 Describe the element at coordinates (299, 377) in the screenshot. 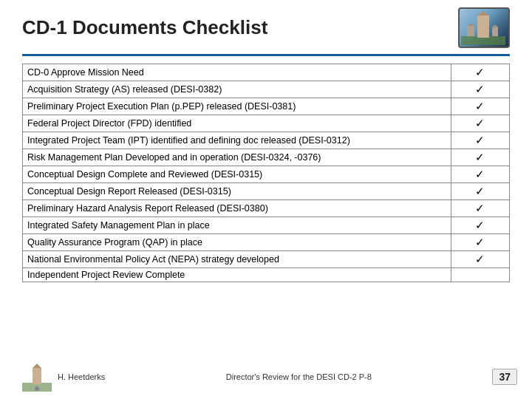

I see `footer-description: Director's Review for the DESI CD-2 P-8` at that location.